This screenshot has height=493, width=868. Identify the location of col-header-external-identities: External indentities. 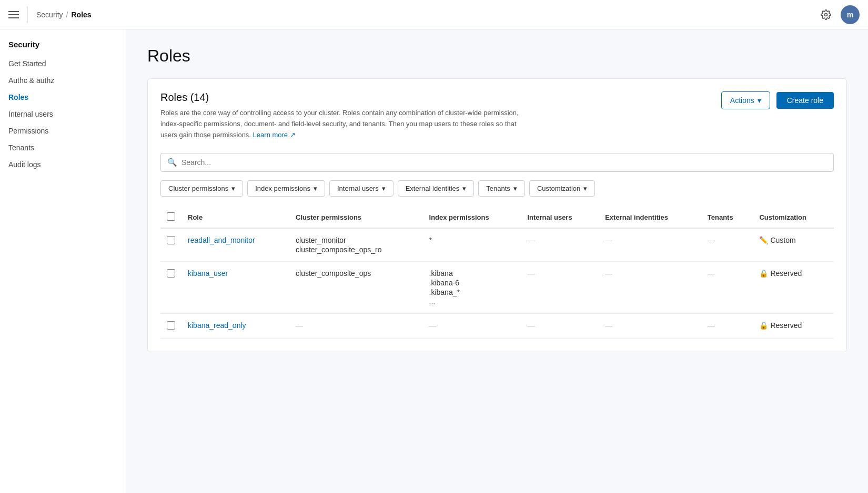
(650, 218).